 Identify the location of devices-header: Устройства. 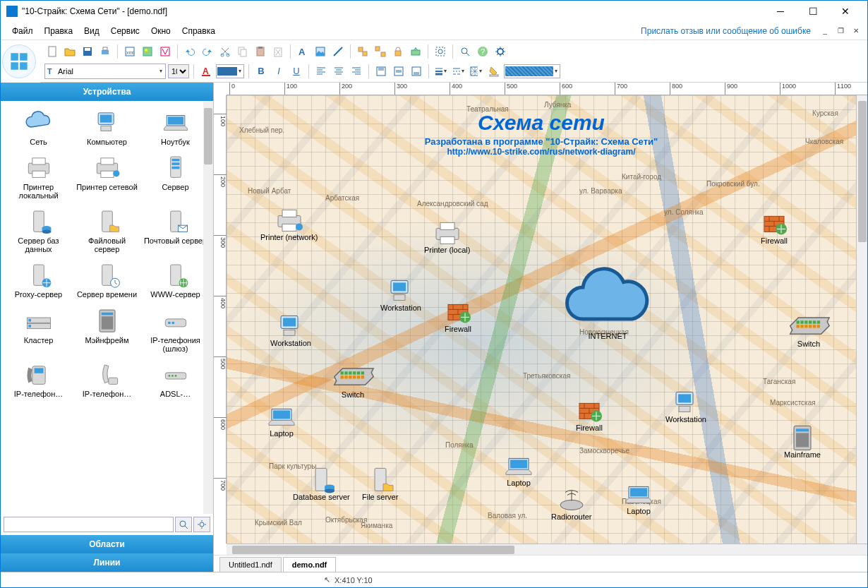
(107, 92).